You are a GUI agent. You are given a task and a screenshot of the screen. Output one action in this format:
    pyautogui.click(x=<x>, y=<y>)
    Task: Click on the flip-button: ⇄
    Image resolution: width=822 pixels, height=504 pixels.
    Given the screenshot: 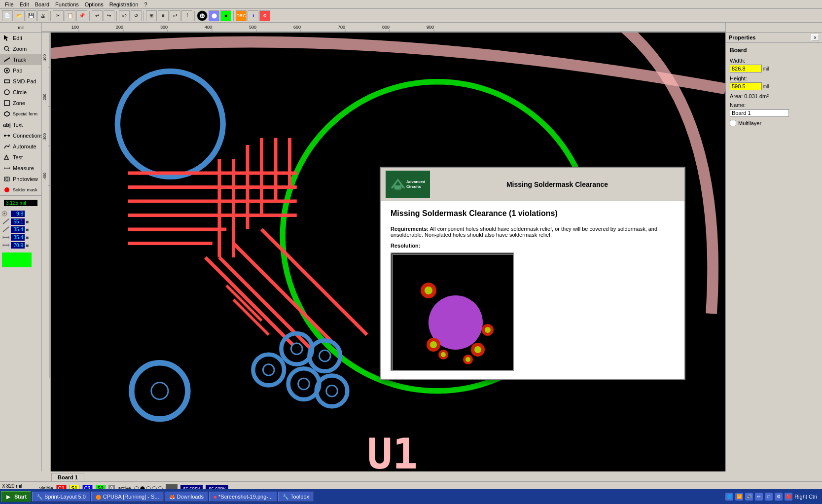 What is the action you would take?
    pyautogui.click(x=175, y=16)
    